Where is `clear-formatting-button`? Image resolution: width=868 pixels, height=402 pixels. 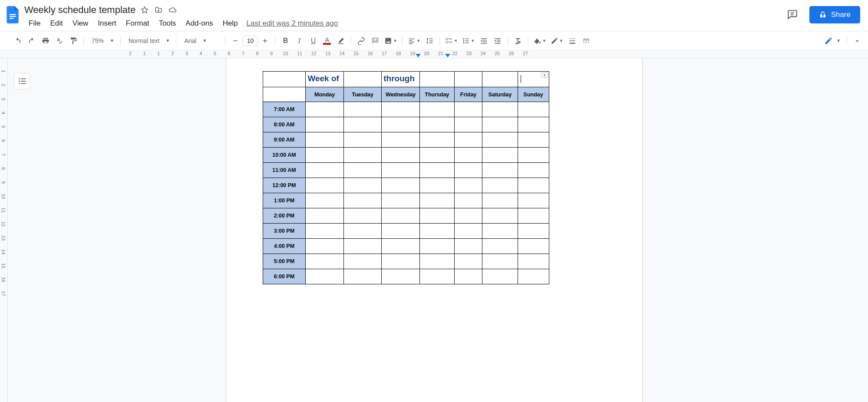 clear-formatting-button is located at coordinates (518, 41).